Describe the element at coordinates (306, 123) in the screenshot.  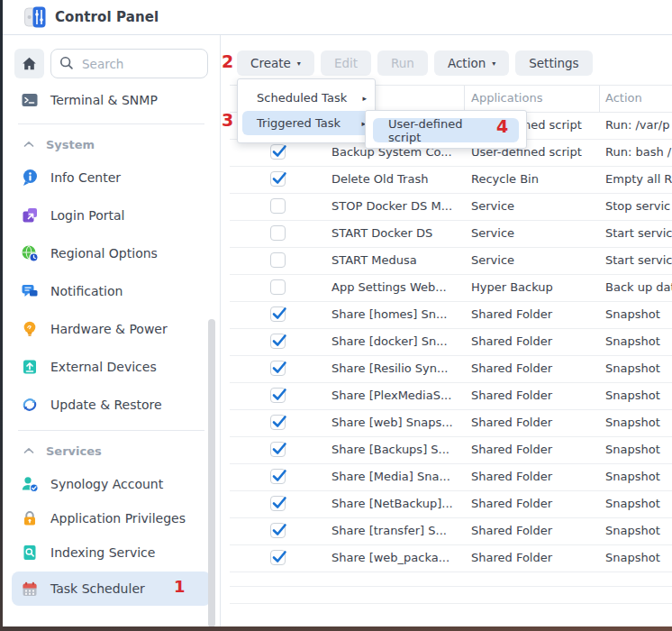
I see `menu-item-triggered-task: Triggered Task▸` at that location.